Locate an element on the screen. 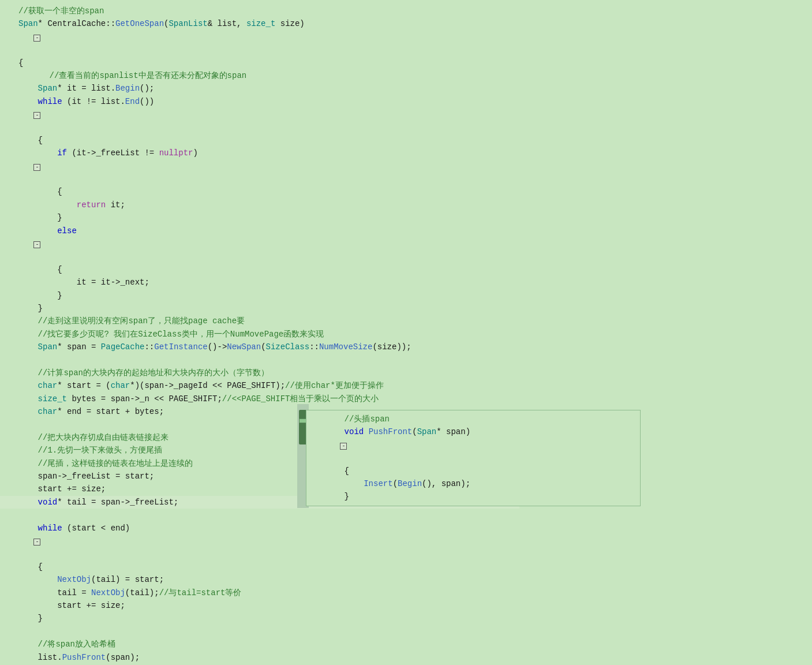 The width and height of the screenshot is (812, 665). code-text: else is located at coordinates (47, 231).